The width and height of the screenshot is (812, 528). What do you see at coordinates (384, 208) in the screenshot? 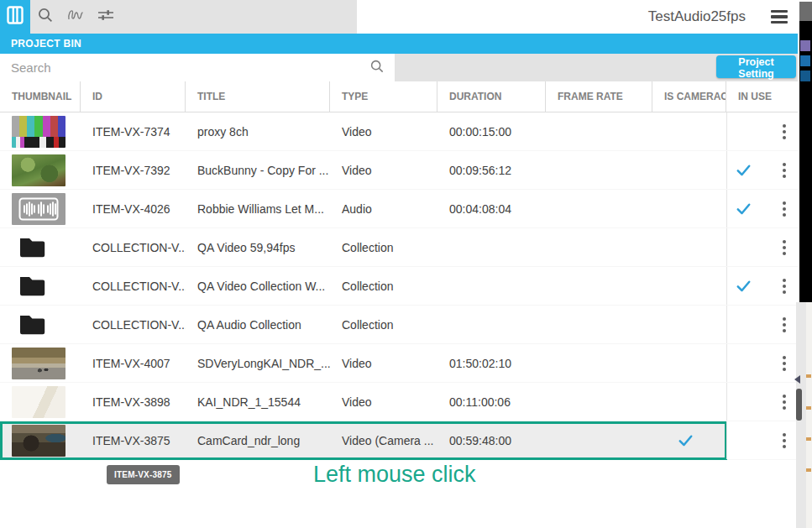
I see `row-type: Audio` at bounding box center [384, 208].